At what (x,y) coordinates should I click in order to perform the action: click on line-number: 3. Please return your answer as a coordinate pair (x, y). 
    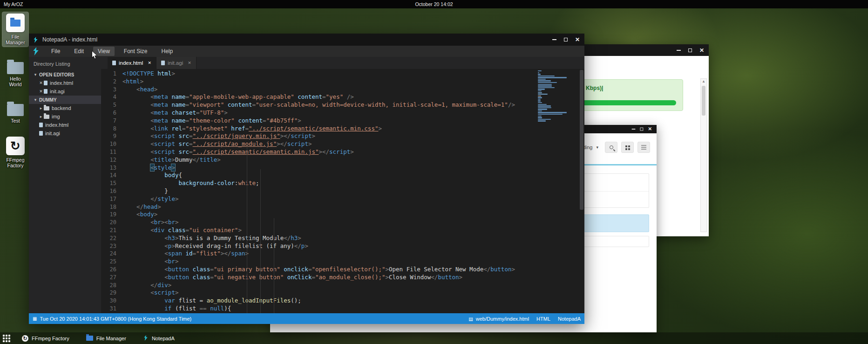
    Looking at the image, I should click on (109, 89).